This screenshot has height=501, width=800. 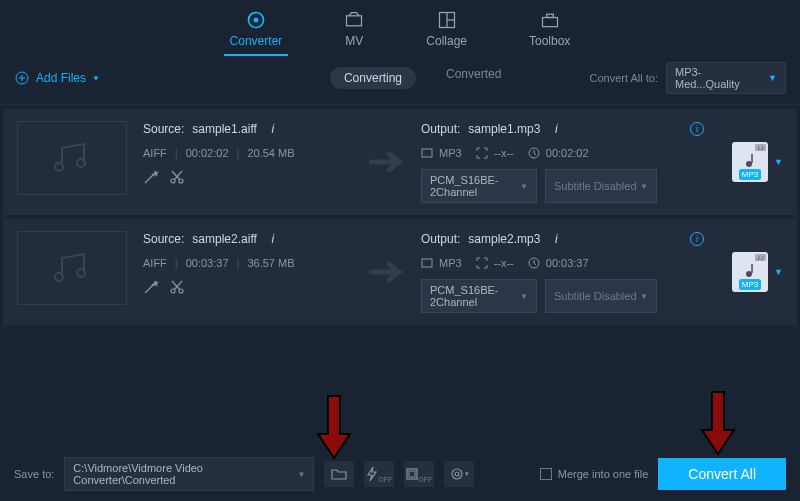 What do you see at coordinates (624, 78) in the screenshot?
I see `convert-all-to-label: Convert All to:` at bounding box center [624, 78].